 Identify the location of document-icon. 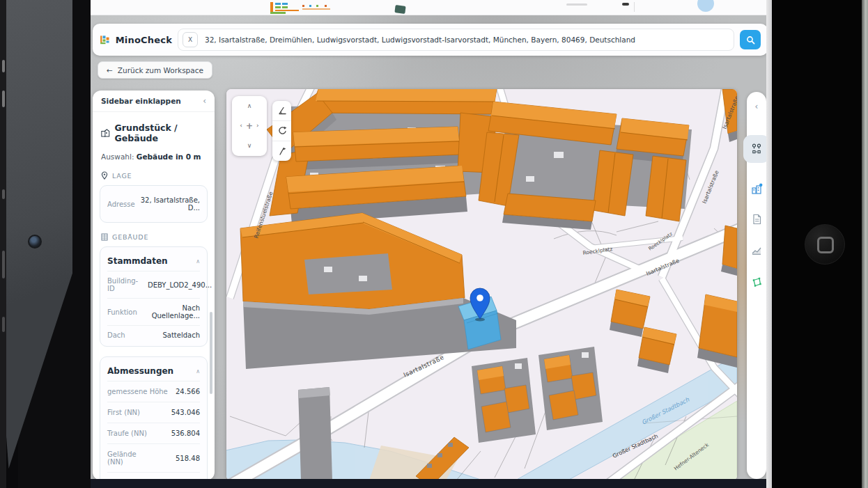
(757, 219).